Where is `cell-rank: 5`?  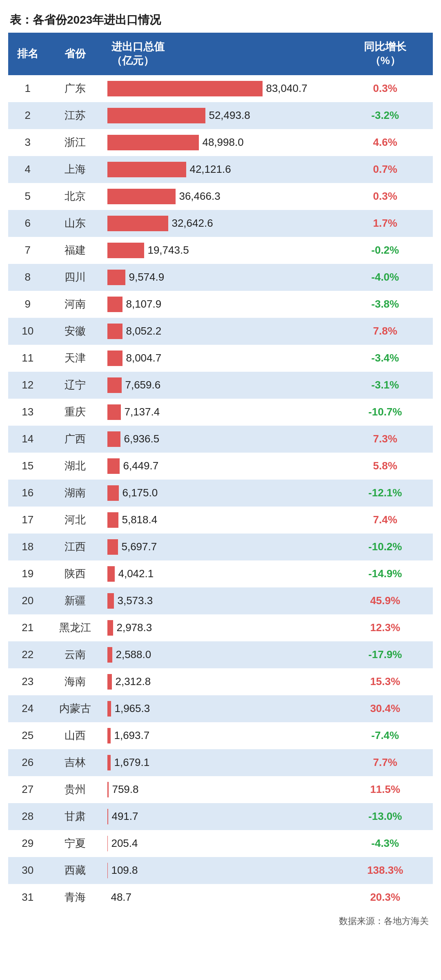
cell-rank: 5 is located at coordinates (28, 196).